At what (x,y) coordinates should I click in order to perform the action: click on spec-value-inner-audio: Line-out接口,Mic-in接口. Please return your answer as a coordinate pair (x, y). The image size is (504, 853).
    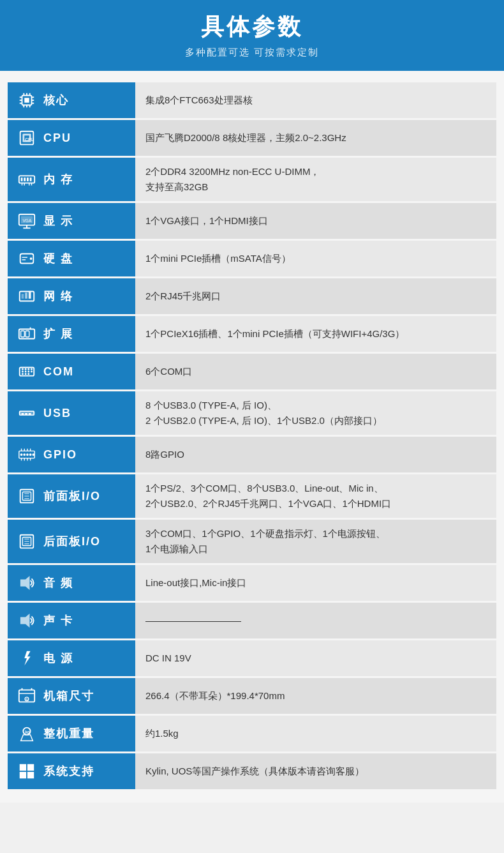
    Looking at the image, I should click on (316, 583).